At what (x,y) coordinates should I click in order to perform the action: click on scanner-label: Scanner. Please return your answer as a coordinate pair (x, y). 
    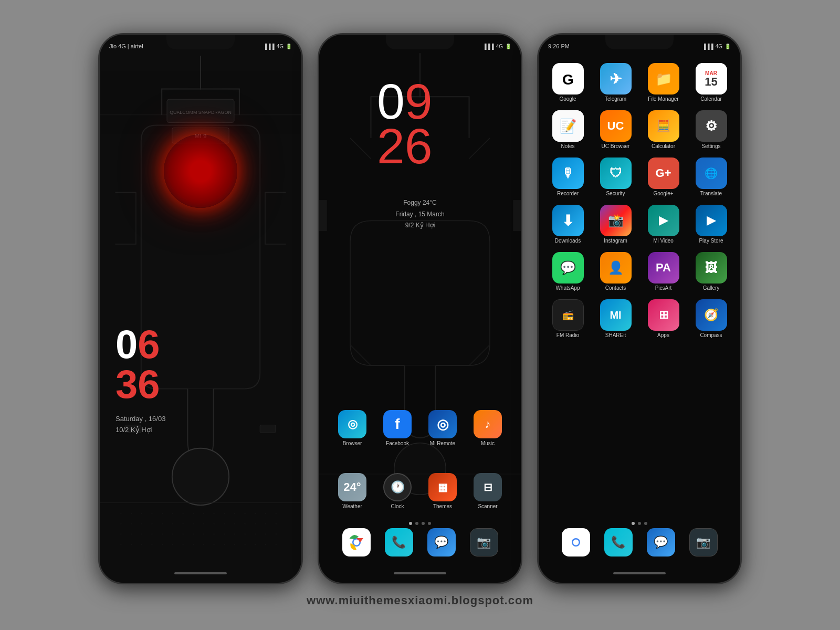
    Looking at the image, I should click on (487, 506).